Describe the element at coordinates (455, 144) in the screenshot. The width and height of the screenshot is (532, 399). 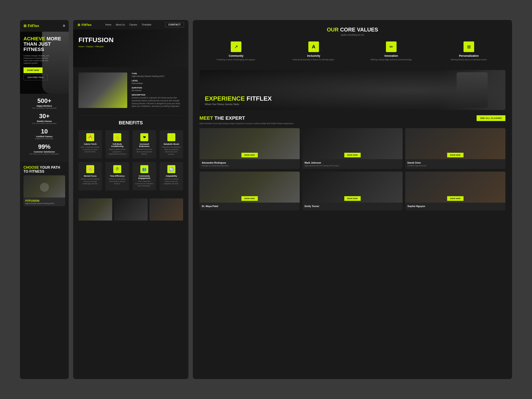
I see `expert-image-2: BOOK NOW` at that location.